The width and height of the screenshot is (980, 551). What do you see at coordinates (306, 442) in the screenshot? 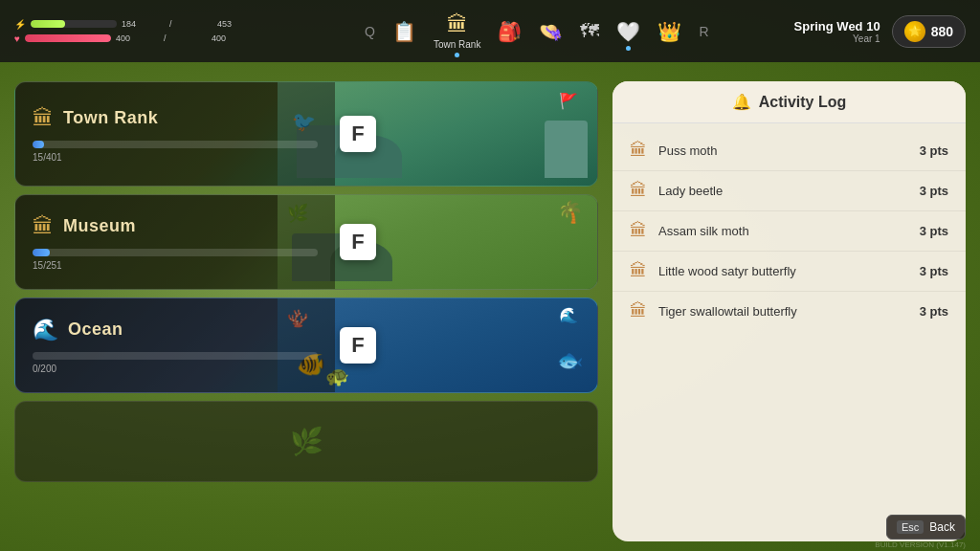
I see `category-card-locked: 🌿` at bounding box center [306, 442].